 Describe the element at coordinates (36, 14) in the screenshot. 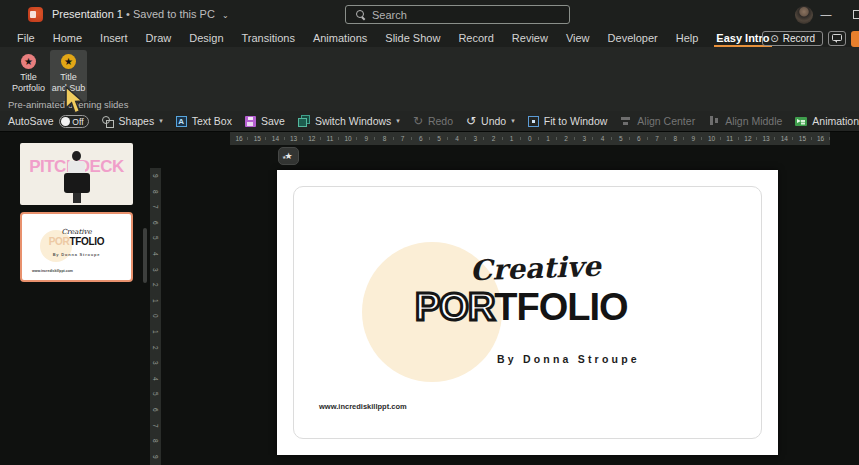

I see `powerpoint-logo-icon` at that location.